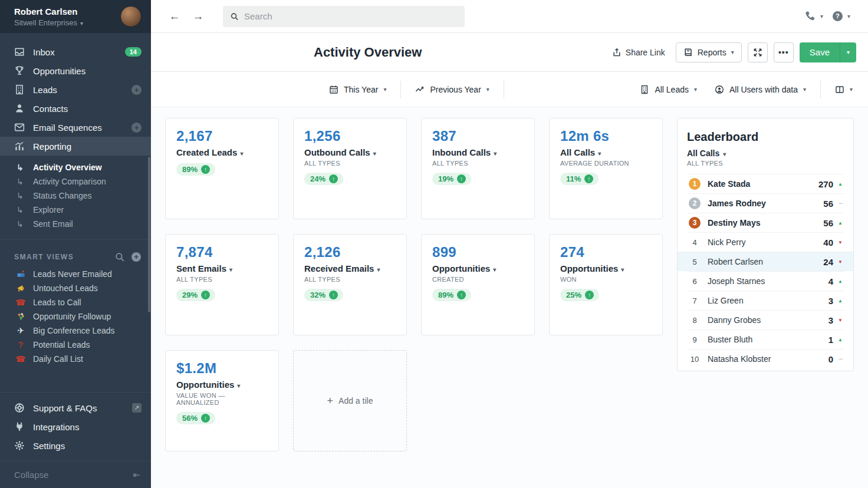 Image resolution: width=868 pixels, height=488 pixels. What do you see at coordinates (75, 108) in the screenshot?
I see `sidebar-item-contacts: Contacts` at bounding box center [75, 108].